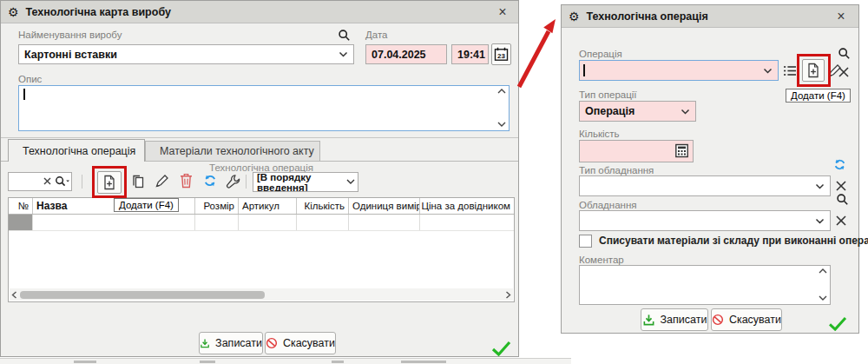 Image resolution: width=868 pixels, height=364 pixels. Describe the element at coordinates (162, 181) in the screenshot. I see `pencil-icon` at that location.